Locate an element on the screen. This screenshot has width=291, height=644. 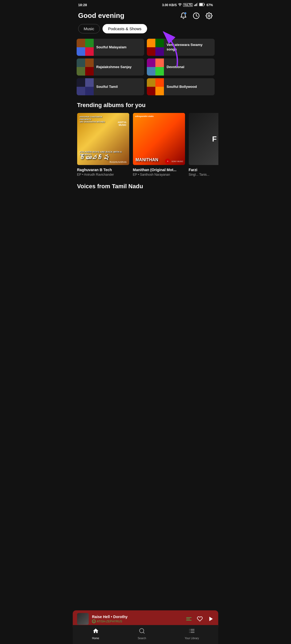
status-right: 3.00 KB/S VoLTE 67% is located at coordinates (187, 5).